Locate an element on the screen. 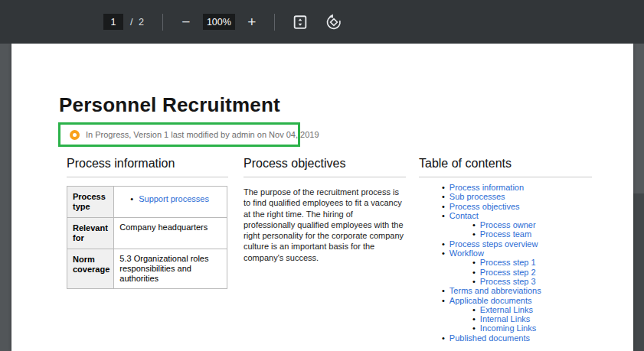 This screenshot has width=644, height=351. toc-item: •Incoming Links is located at coordinates (505, 328).